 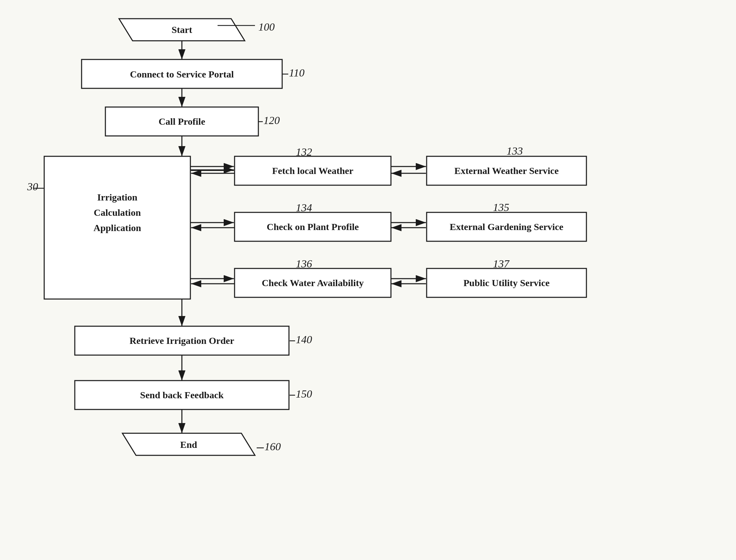 I want to click on ref-150: 150, so click(x=304, y=394).